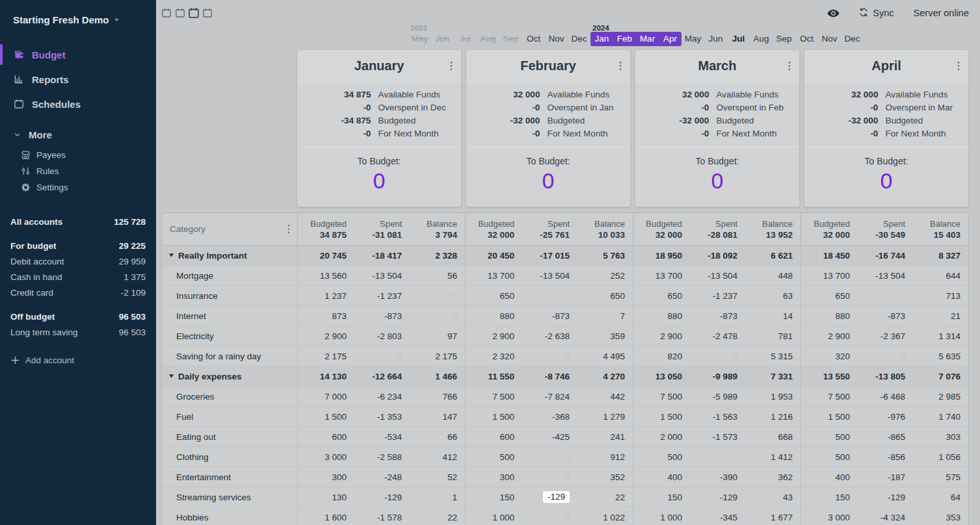  What do you see at coordinates (773, 457) in the screenshot?
I see `balance-cell: 1 412` at bounding box center [773, 457].